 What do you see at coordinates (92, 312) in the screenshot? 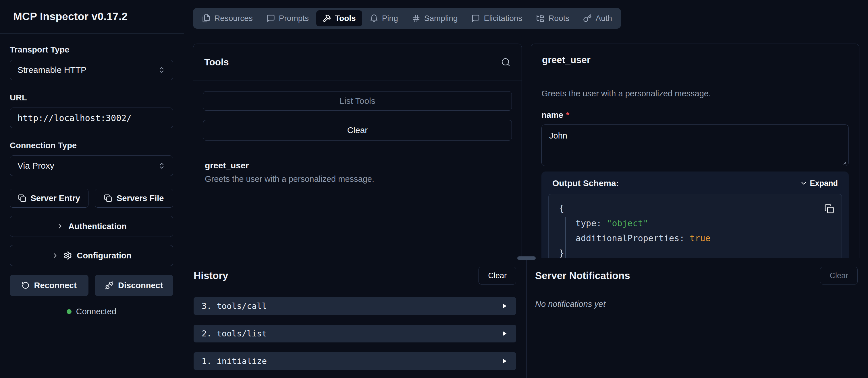
I see `connection-status: Connected` at bounding box center [92, 312].